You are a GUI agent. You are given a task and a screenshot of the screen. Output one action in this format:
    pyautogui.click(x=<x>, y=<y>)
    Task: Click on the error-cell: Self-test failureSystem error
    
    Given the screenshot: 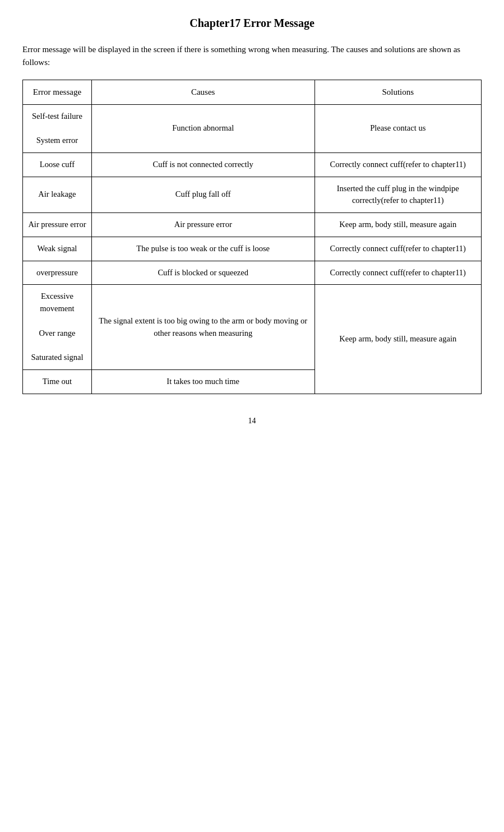 What is the action you would take?
    pyautogui.click(x=57, y=128)
    